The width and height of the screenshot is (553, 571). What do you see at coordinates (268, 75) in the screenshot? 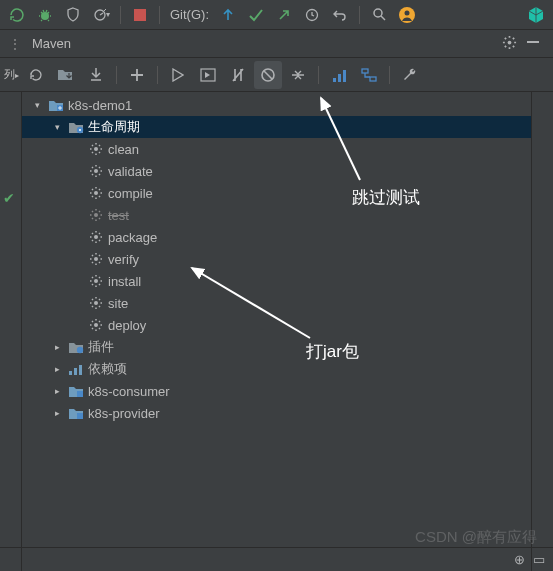
I see `skip-tests-icon` at bounding box center [268, 75].